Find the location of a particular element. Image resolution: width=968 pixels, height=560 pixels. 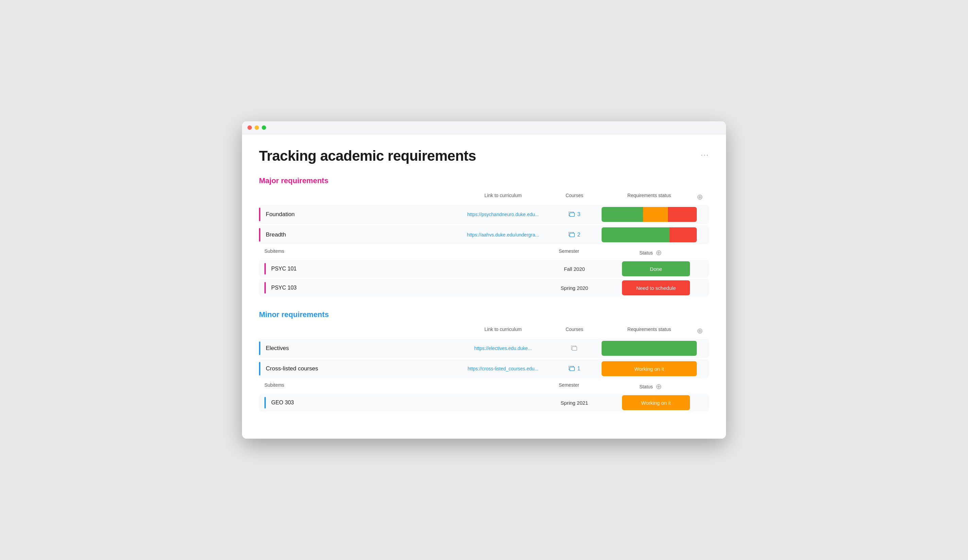

electives-link: https://electives.edu.duke... is located at coordinates (503, 348).